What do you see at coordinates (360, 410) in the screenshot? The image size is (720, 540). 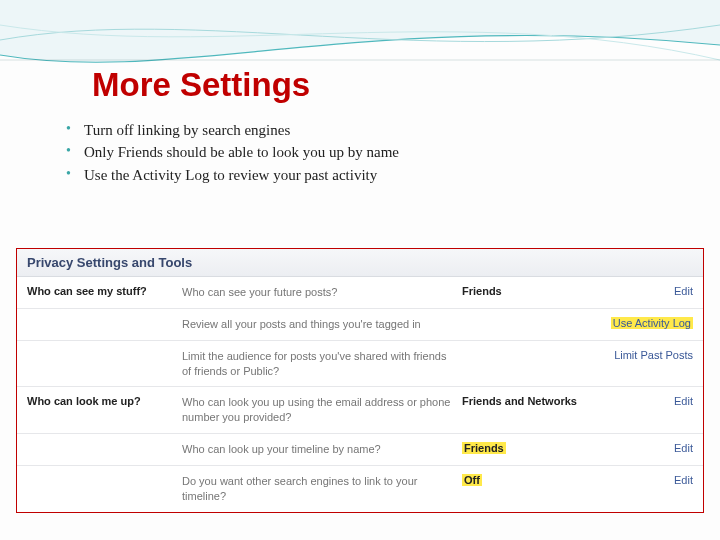 I see `settings-row: Who can look me up?Who can look you up u…` at bounding box center [360, 410].